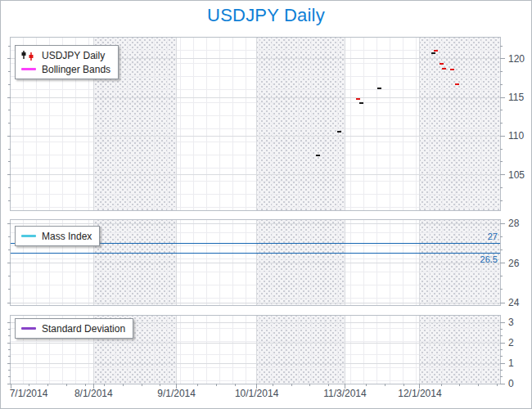 This screenshot has height=409, width=532. What do you see at coordinates (177, 393) in the screenshot?
I see `x-tick-label: 9/1/2014` at bounding box center [177, 393].